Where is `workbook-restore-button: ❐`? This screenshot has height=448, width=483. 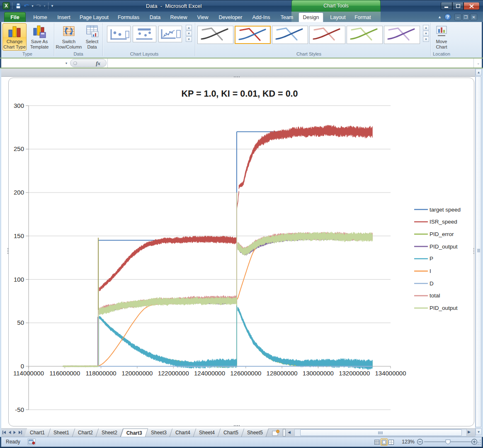
workbook-restore-button: ❐ is located at coordinates (466, 17).